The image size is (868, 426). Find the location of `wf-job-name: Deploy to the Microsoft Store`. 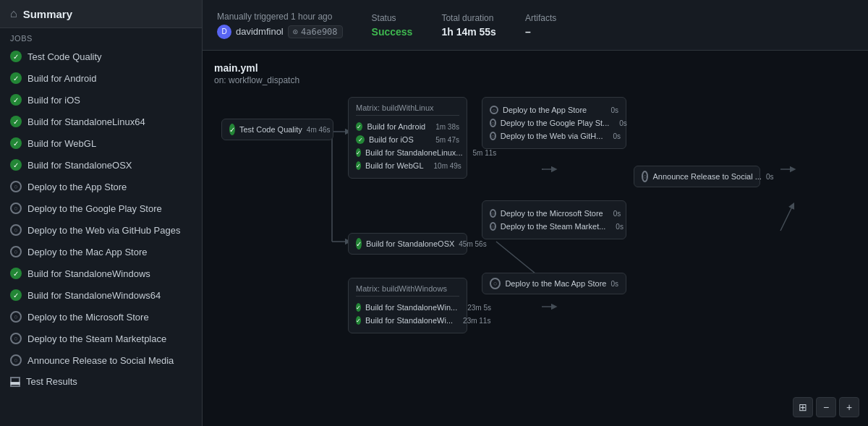

wf-job-name: Deploy to the Microsoft Store is located at coordinates (552, 213).